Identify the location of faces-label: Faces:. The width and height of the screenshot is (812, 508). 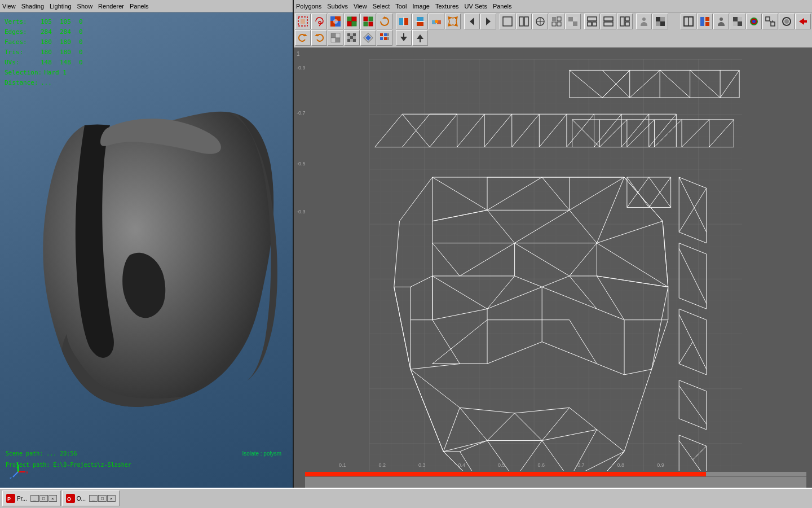
(21, 42).